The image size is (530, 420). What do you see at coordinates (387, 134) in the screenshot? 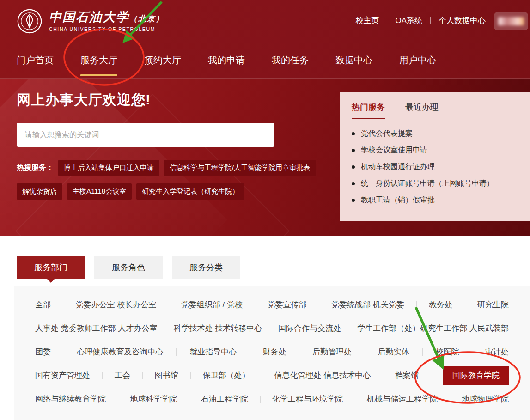
I see `hot-panel-item-label: 党代会代表提案` at bounding box center [387, 134].